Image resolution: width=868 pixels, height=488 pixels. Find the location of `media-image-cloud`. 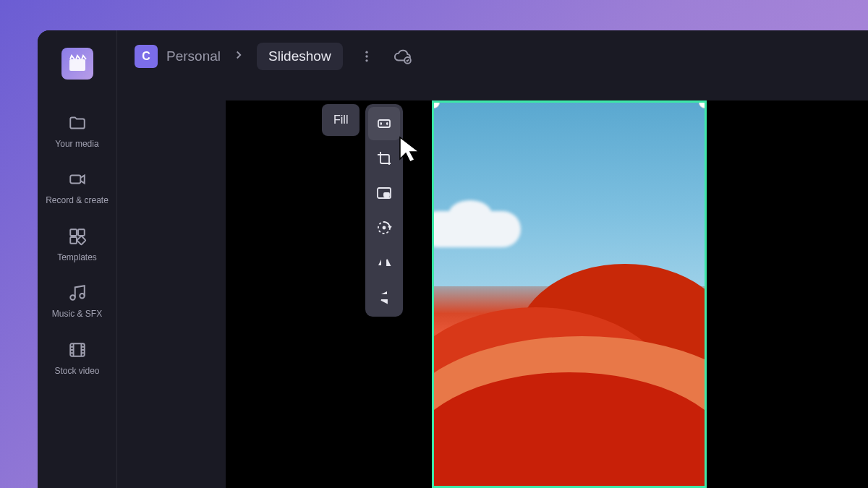

media-image-cloud is located at coordinates (476, 229).